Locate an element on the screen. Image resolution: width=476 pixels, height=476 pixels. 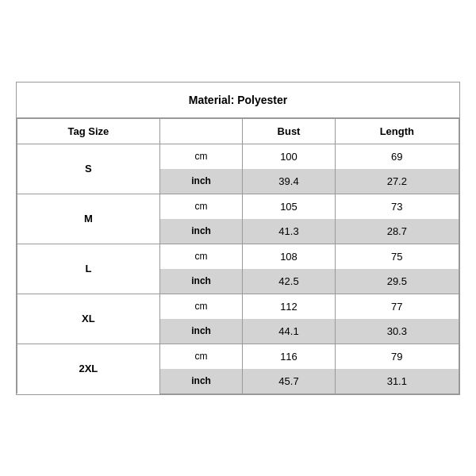
length-inch-xl: 30.3 is located at coordinates (397, 332).